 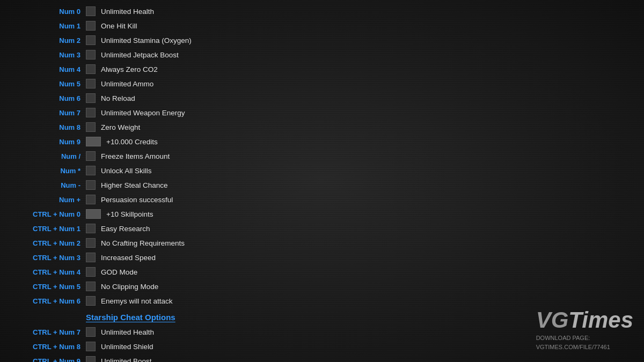 What do you see at coordinates (132, 142) in the screenshot?
I see `cheat-label: +10.000 Credits` at bounding box center [132, 142].